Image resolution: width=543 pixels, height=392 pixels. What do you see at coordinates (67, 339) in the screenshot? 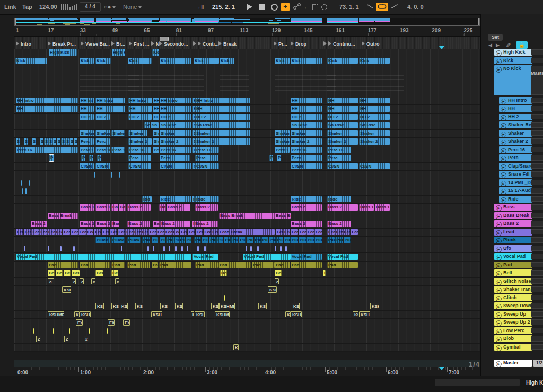
I see `clip: 2` at bounding box center [67, 339].